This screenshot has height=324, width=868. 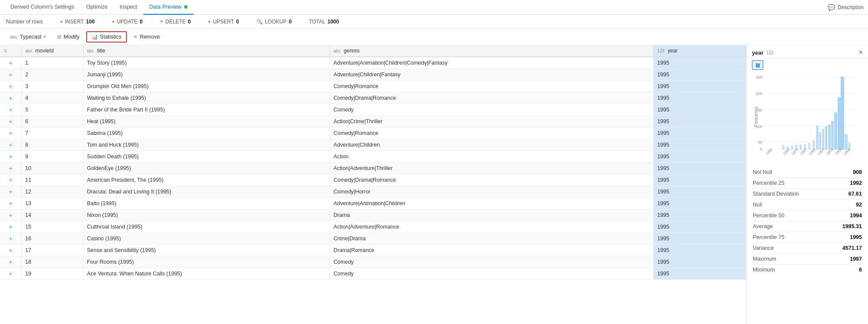 I want to click on table-header-row: ⇅ abc movieId abc title abc genres, so click(x=373, y=51).